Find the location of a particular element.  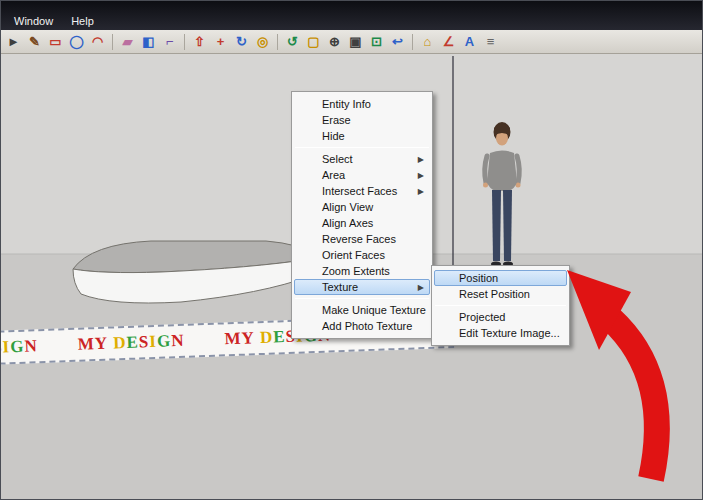

menu-item-label: Orient Faces is located at coordinates (354, 255).